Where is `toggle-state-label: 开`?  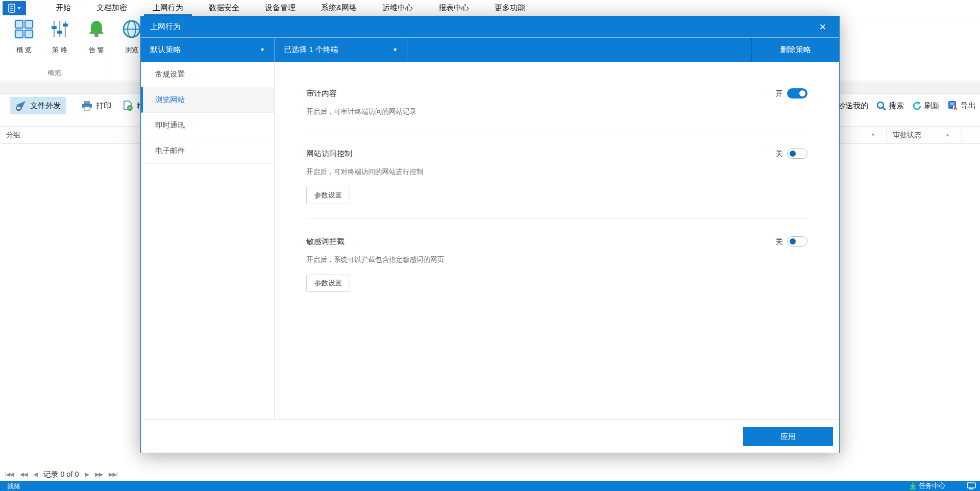
toggle-state-label: 开 is located at coordinates (780, 94).